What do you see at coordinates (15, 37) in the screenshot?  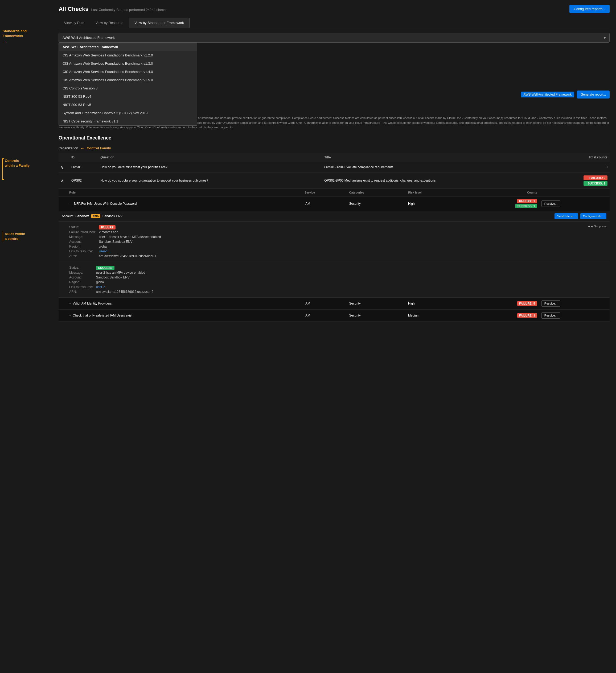 I see `standards-frameworks-annotation: Standards and Frameworks →` at bounding box center [15, 37].